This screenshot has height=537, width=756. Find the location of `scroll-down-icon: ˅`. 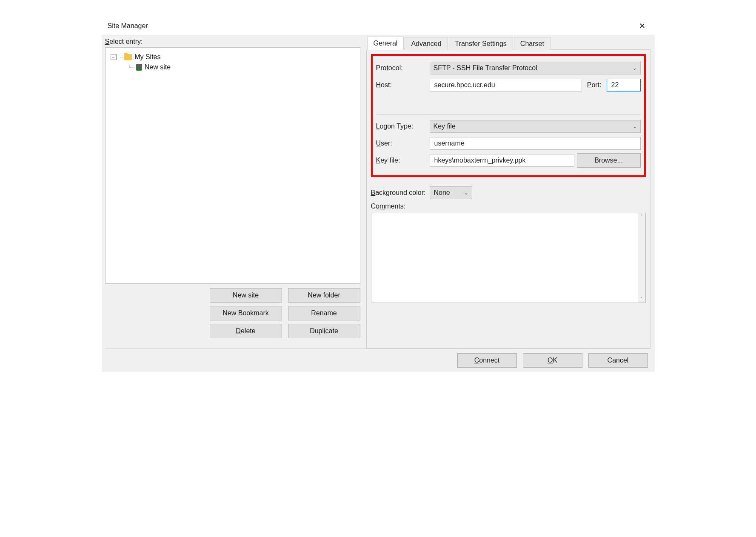

scroll-down-icon: ˅ is located at coordinates (642, 299).